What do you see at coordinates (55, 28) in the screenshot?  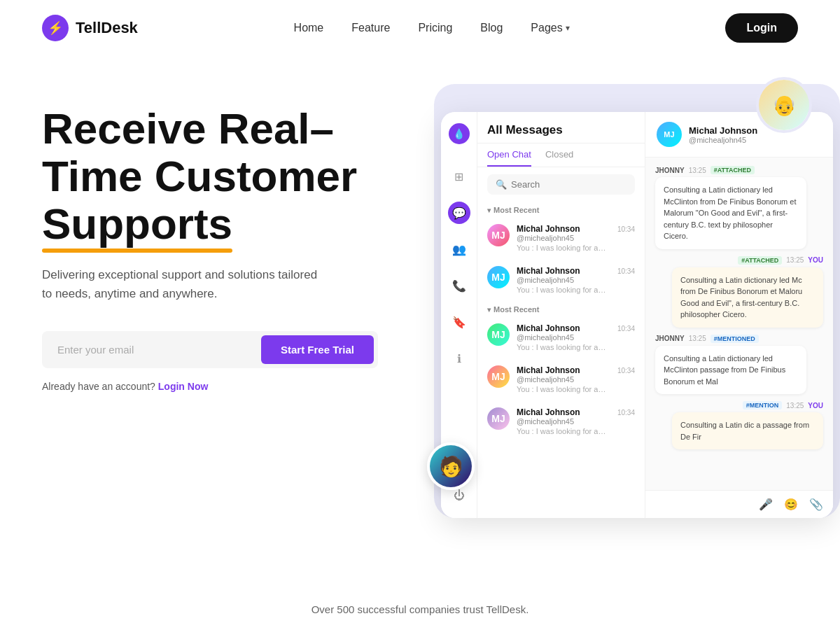 I see `logo-icon: ⚡` at bounding box center [55, 28].